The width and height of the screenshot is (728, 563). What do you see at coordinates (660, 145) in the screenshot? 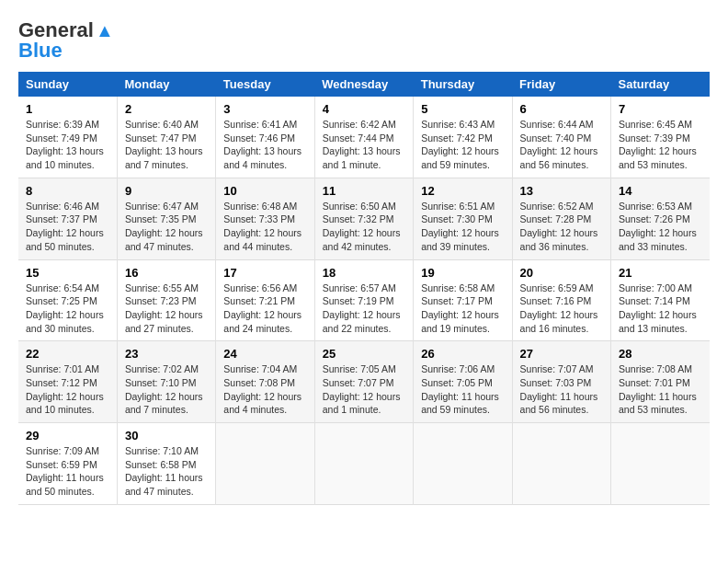
I see `day-info: Sunrise: 6:45 AMSunset: 7:39 PMDaylight:…` at bounding box center [660, 145].